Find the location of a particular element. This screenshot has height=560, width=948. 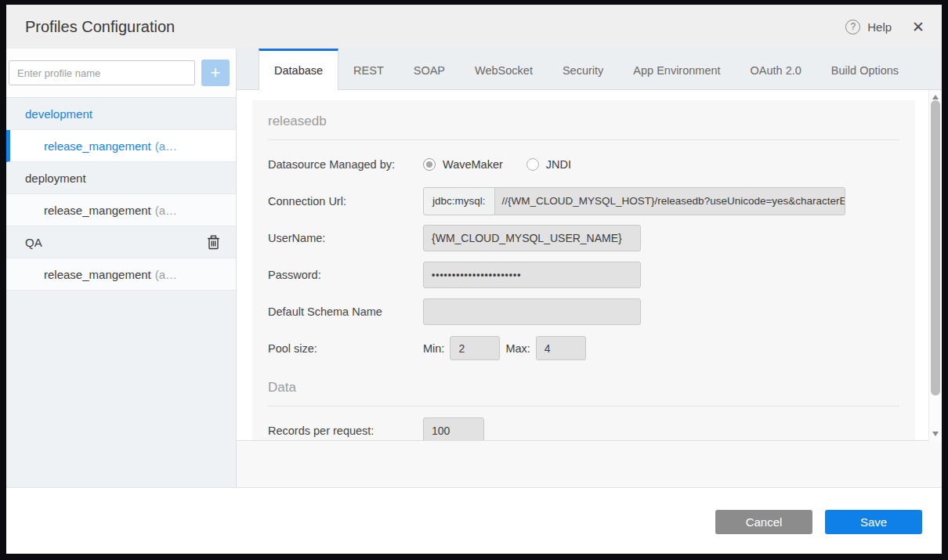

tab-build-options: Build Options is located at coordinates (865, 69).